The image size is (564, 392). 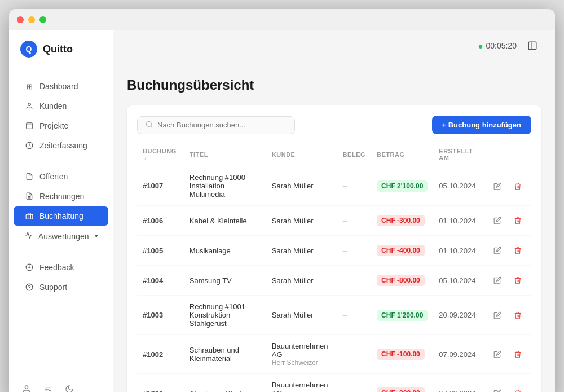 What do you see at coordinates (27, 387) in the screenshot?
I see `user-icon` at bounding box center [27, 387].